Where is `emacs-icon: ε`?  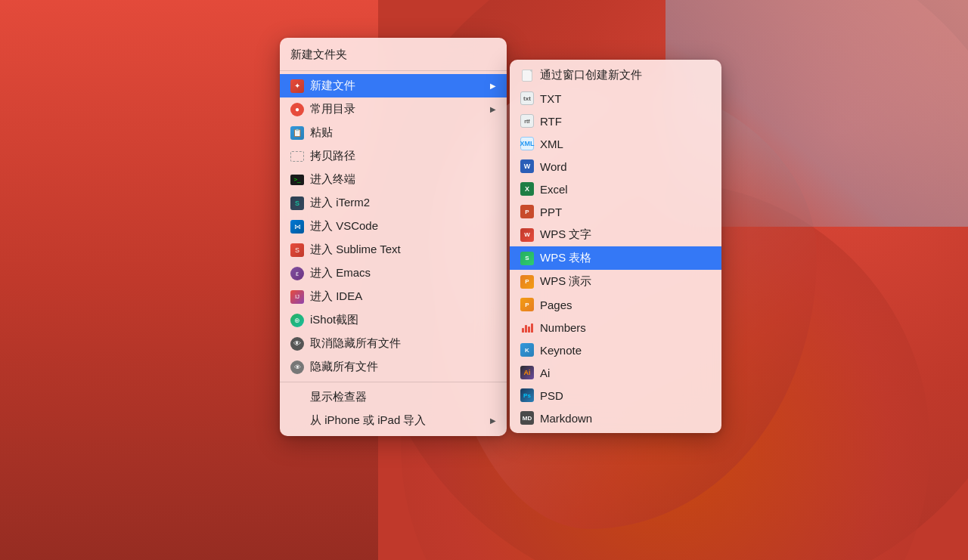
emacs-icon: ε is located at coordinates (297, 274).